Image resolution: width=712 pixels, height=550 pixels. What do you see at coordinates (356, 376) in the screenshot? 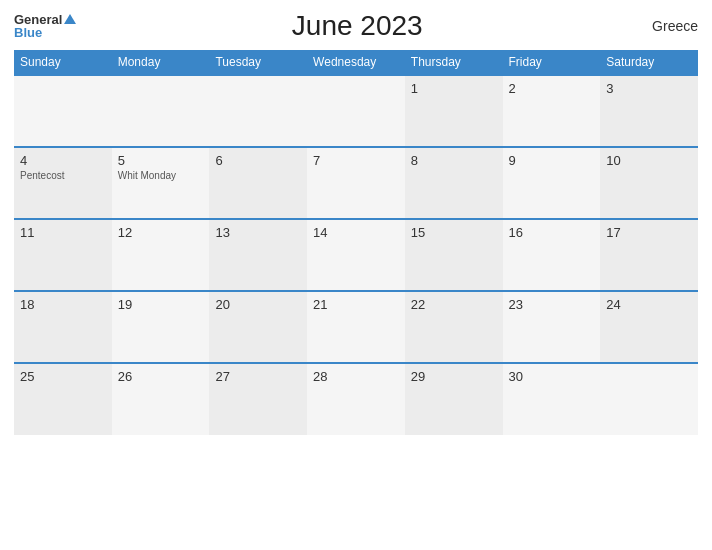
I see `day-number: 28` at bounding box center [356, 376].